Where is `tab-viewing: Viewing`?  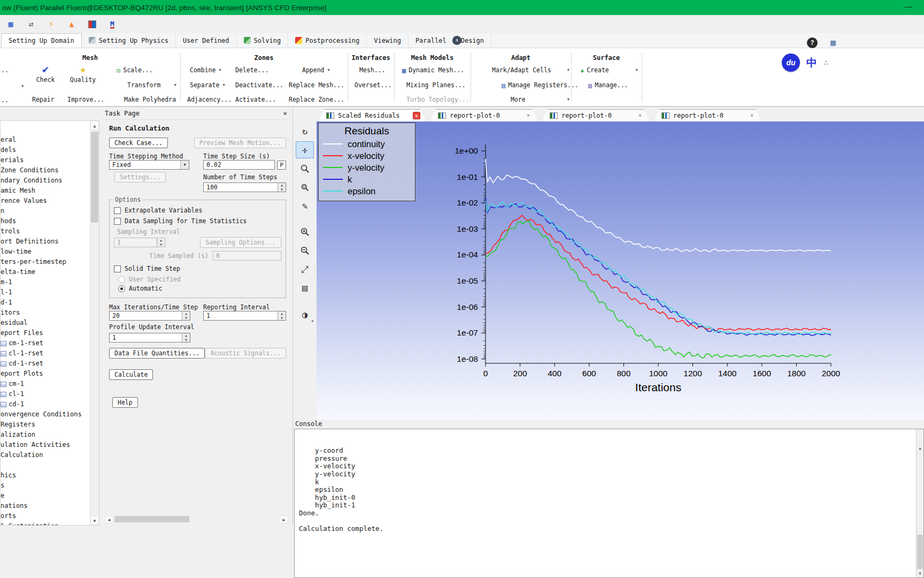
tab-viewing: Viewing is located at coordinates (388, 41).